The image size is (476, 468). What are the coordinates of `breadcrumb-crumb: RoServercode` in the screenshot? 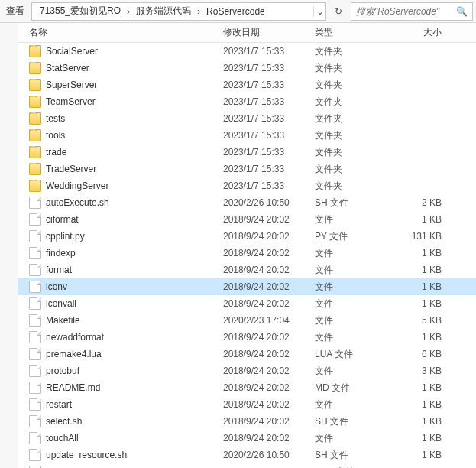 It's located at (235, 11).